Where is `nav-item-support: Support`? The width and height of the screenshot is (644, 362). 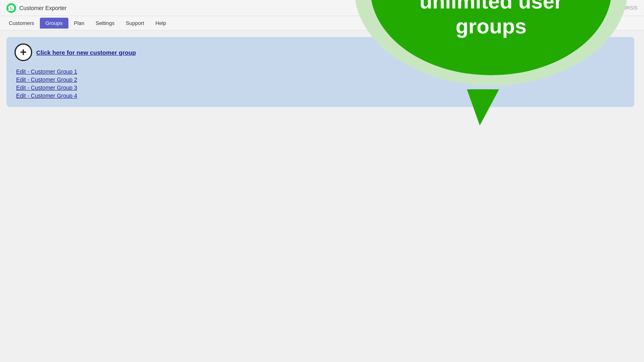 nav-item-support: Support is located at coordinates (135, 23).